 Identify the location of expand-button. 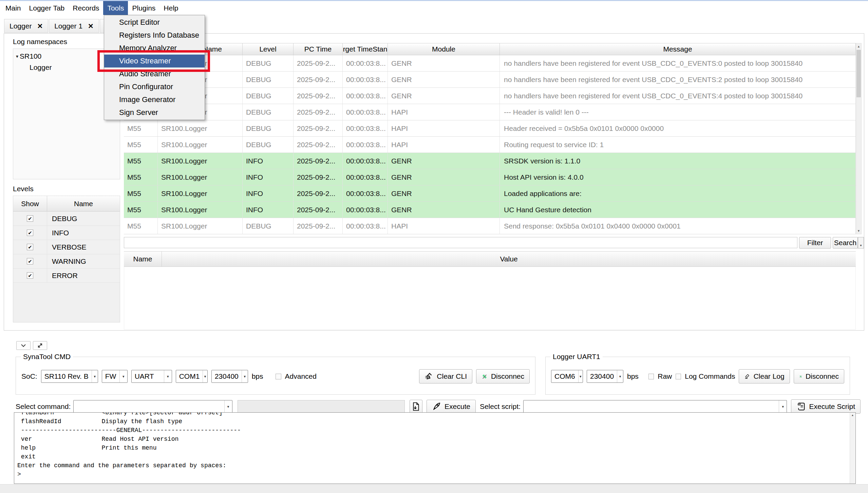
(40, 346).